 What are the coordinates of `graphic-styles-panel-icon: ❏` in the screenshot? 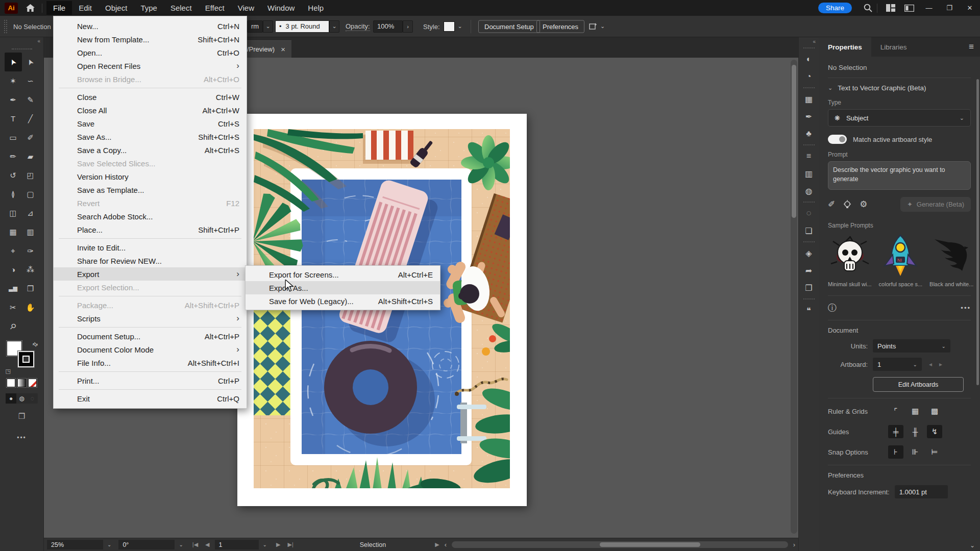 It's located at (809, 231).